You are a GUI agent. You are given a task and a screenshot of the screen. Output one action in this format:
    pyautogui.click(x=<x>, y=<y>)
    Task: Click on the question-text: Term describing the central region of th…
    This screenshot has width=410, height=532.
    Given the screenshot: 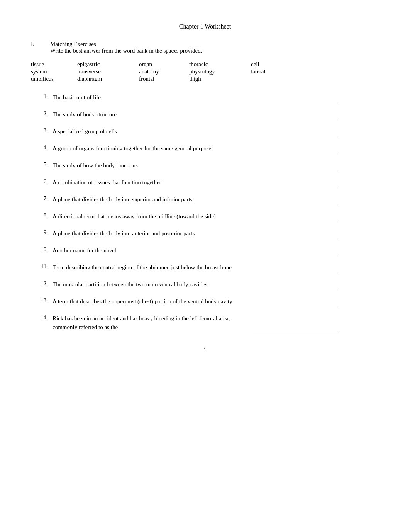 What is the action you would take?
    pyautogui.click(x=153, y=267)
    